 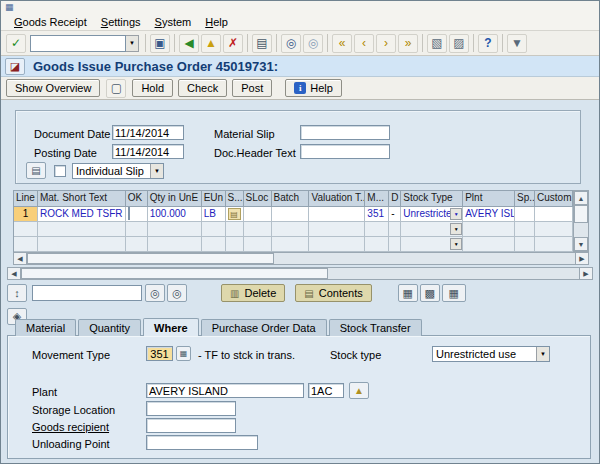 What do you see at coordinates (337, 199) in the screenshot?
I see `column-header-valuation-type: Valuation T...` at bounding box center [337, 199].